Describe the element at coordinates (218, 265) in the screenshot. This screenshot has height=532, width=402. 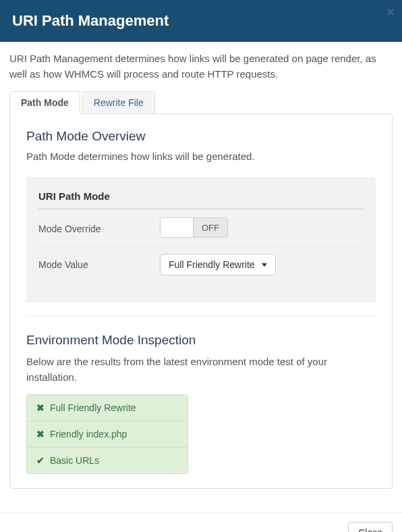
I see `mode-value-dropdown: Full Friendly Rewrite` at that location.